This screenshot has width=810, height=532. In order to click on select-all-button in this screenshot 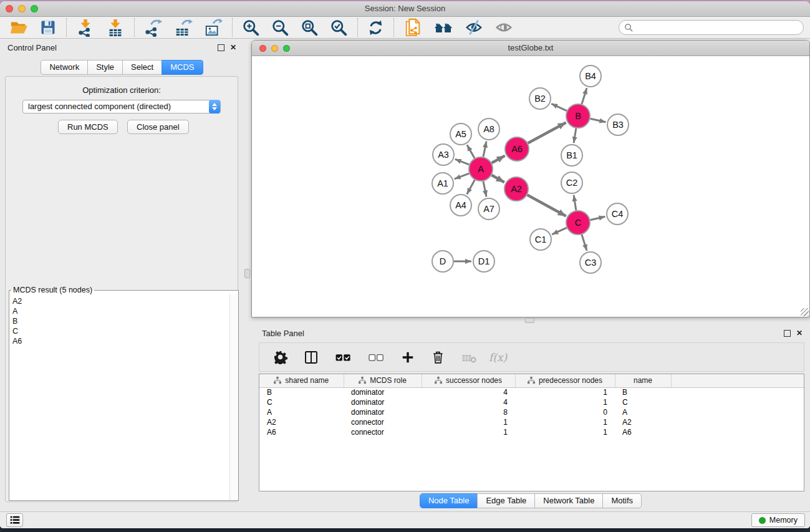, I will do `click(343, 357)`.